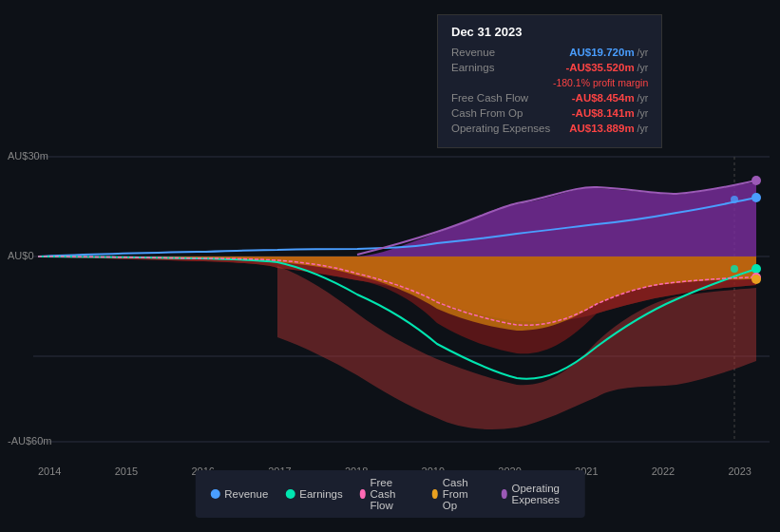  I want to click on tooltip-row-opex: Operating Expenses AU$13.889m/yr, so click(549, 128).